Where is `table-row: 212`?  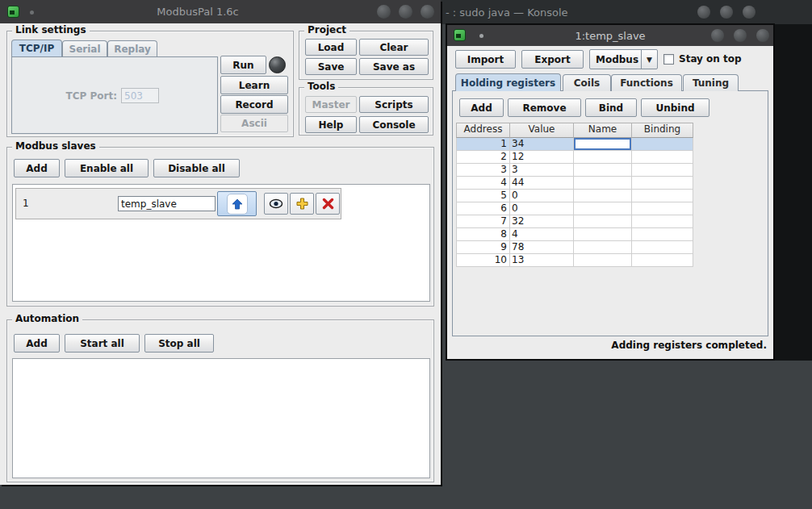 table-row: 212 is located at coordinates (575, 157).